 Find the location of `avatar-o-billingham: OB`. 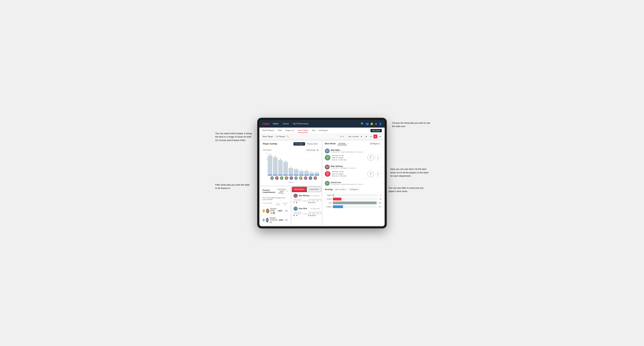

avatar-o-billingham: OB is located at coordinates (296, 178).